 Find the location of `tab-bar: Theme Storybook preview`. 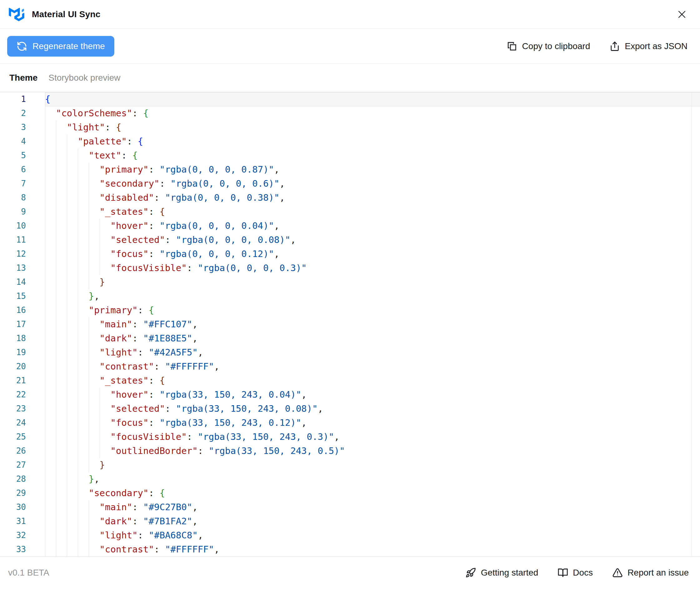

tab-bar: Theme Storybook preview is located at coordinates (350, 78).